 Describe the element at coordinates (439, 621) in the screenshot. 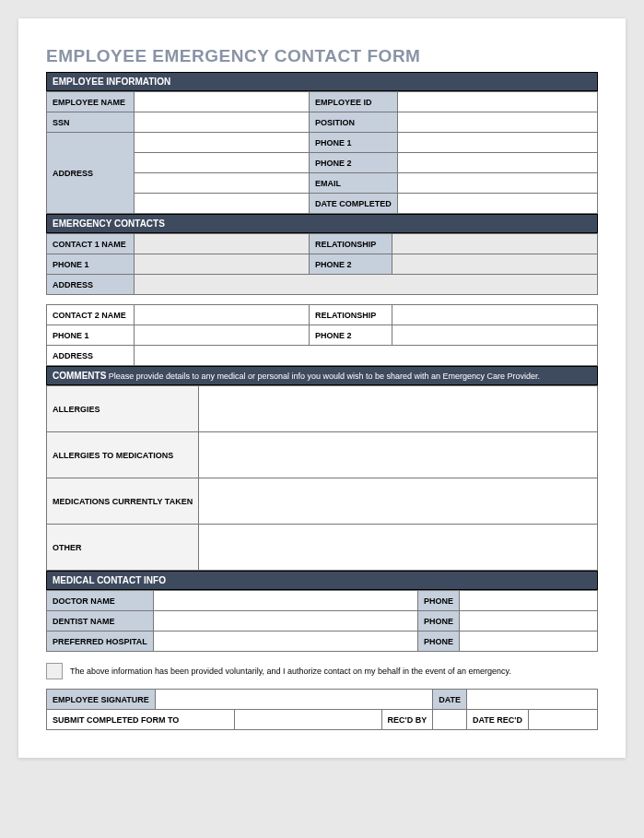

I see `label-dentist-phone: PHONE` at that location.